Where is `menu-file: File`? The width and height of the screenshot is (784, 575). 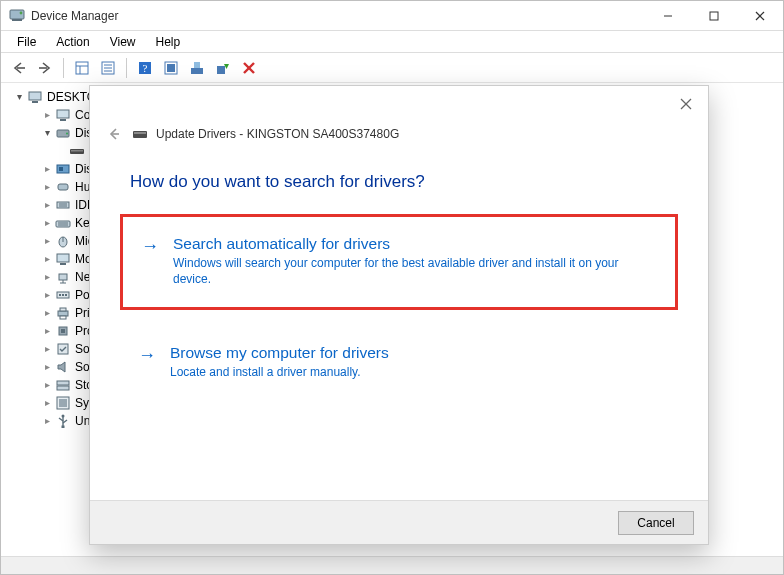 menu-file: File is located at coordinates (26, 42).